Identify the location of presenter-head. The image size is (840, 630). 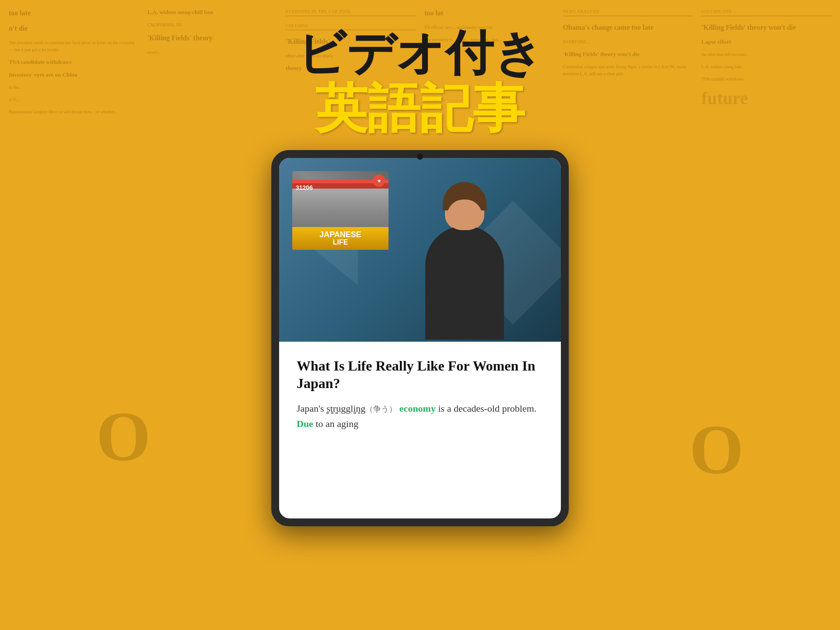
(465, 207).